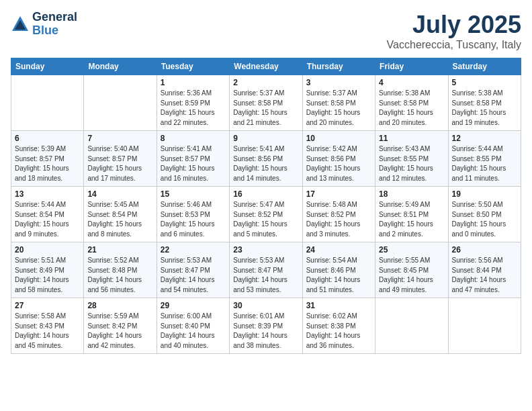  Describe the element at coordinates (411, 194) in the screenshot. I see `day-number: 18` at that location.